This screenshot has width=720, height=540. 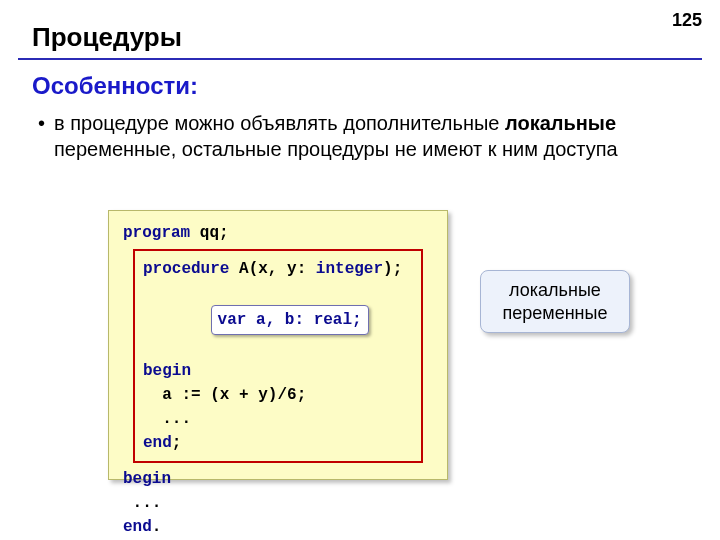 I want to click on title-underline, so click(x=360, y=59).